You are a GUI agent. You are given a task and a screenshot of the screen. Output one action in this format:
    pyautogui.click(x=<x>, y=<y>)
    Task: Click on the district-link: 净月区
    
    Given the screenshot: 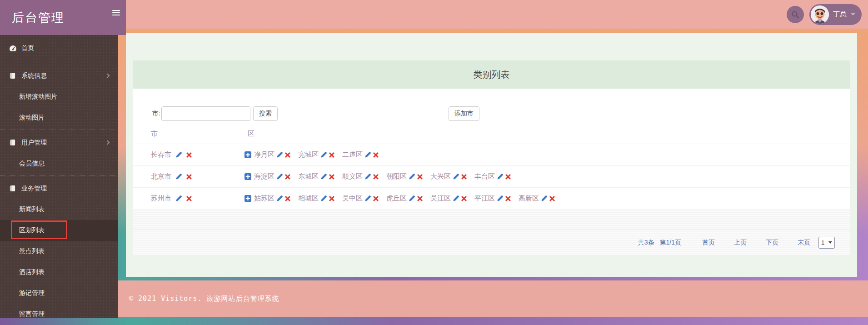 What is the action you would take?
    pyautogui.click(x=264, y=155)
    